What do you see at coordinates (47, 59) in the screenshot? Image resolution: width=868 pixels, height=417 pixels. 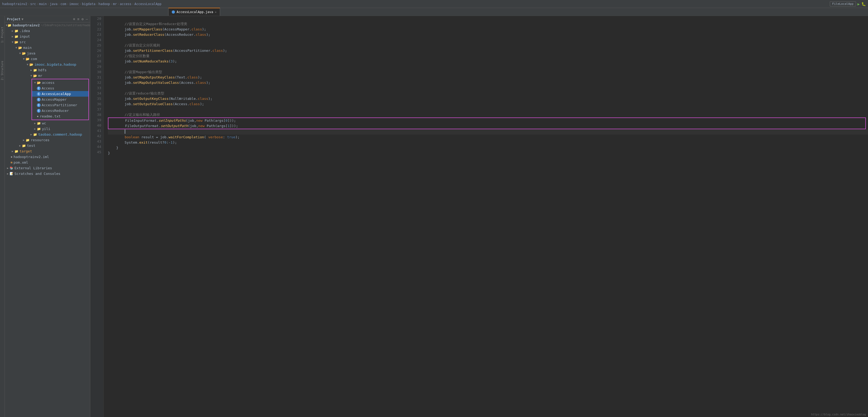 I see `tree-item-com: ▼ 📂 com` at bounding box center [47, 59].